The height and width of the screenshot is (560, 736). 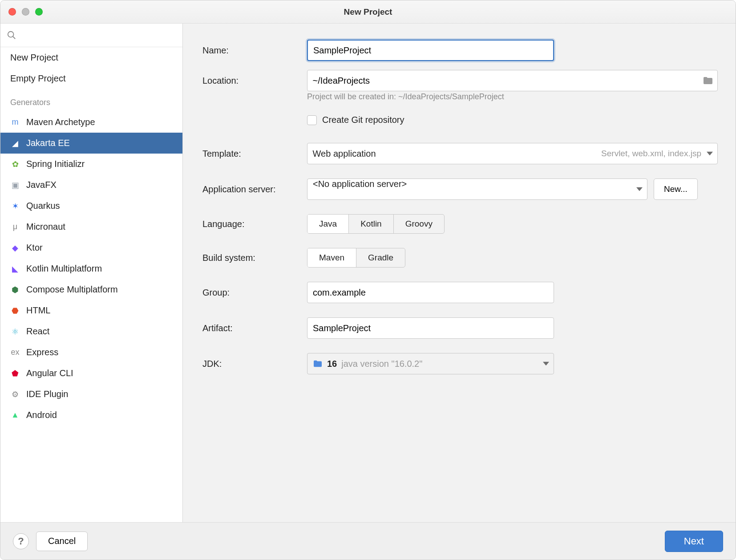 What do you see at coordinates (431, 50) in the screenshot?
I see `name-input` at bounding box center [431, 50].